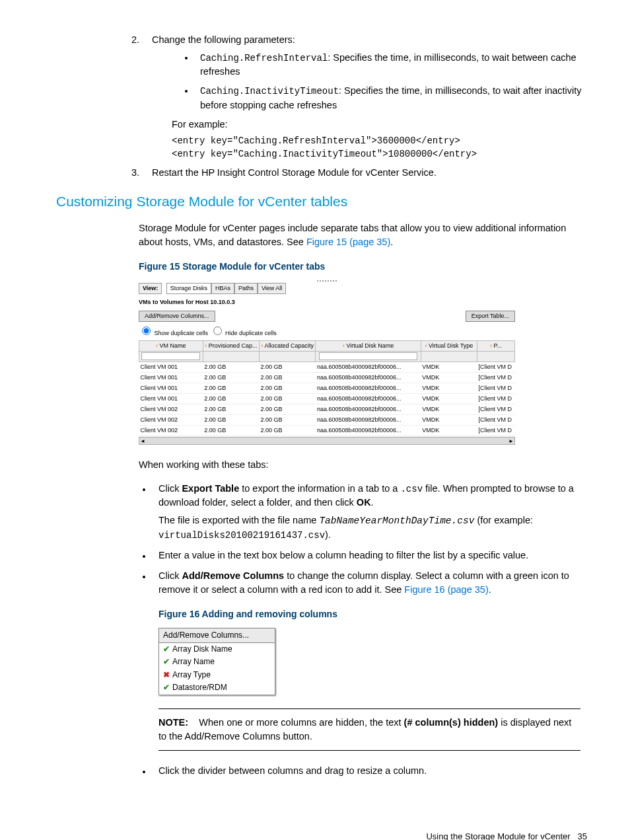  Describe the element at coordinates (177, 316) in the screenshot. I see `add-remove-columns-button: Add/Remove Columns...` at that location.